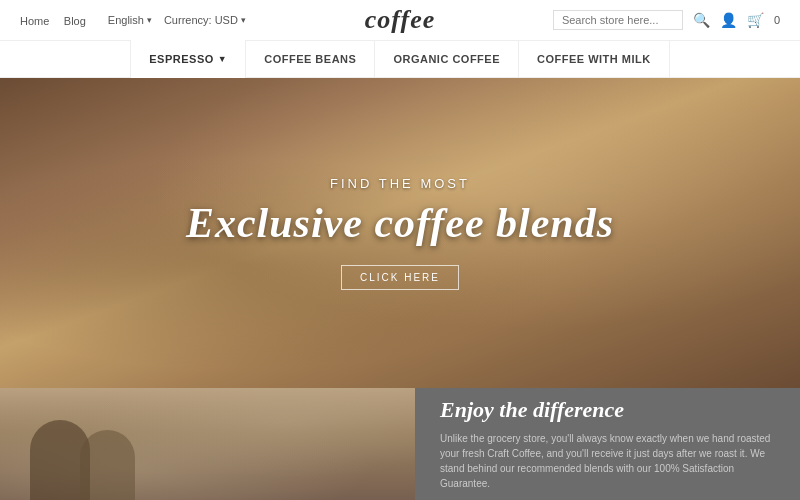  I want to click on currency-label: Currency: USD, so click(201, 20).